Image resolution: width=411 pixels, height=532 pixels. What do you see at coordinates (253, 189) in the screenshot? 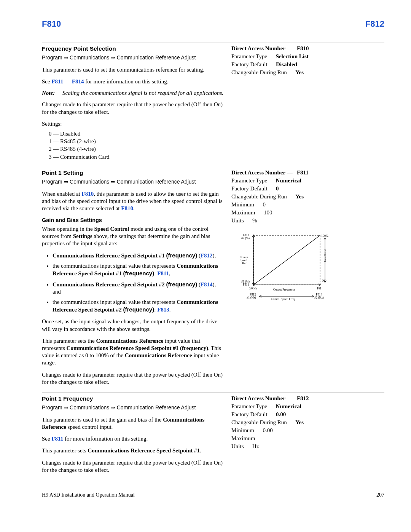
I see `label: Factory Default —` at bounding box center [253, 189].